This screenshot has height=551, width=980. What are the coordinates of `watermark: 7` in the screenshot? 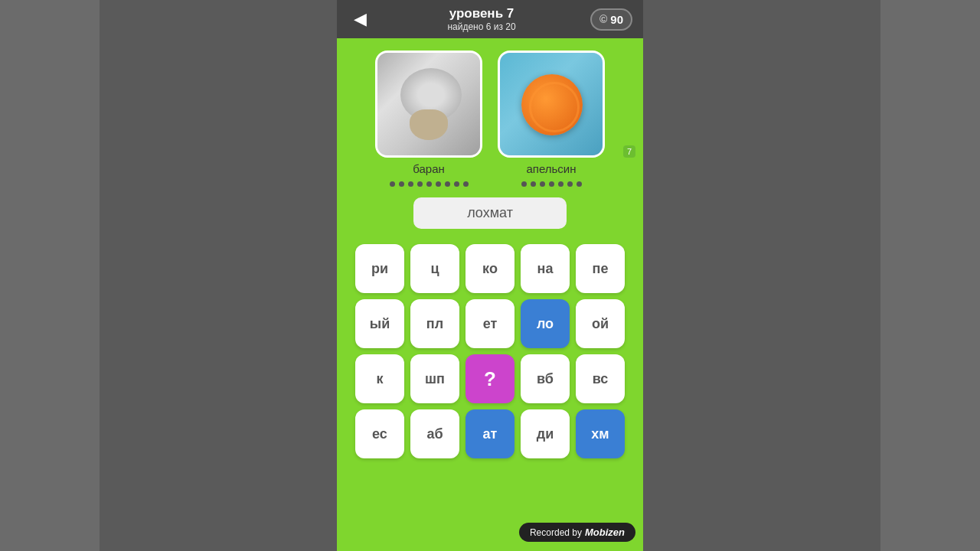 It's located at (629, 152).